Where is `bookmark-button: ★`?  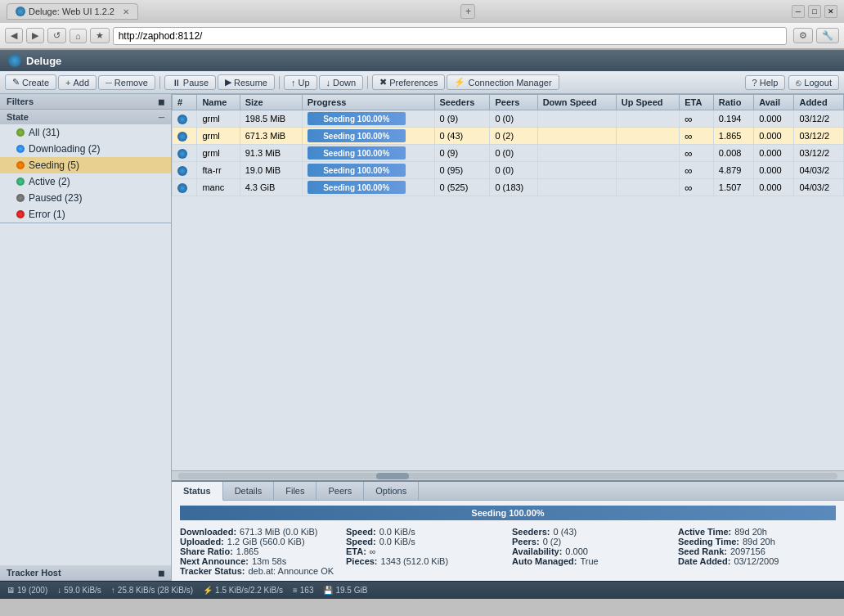 bookmark-button: ★ is located at coordinates (100, 36).